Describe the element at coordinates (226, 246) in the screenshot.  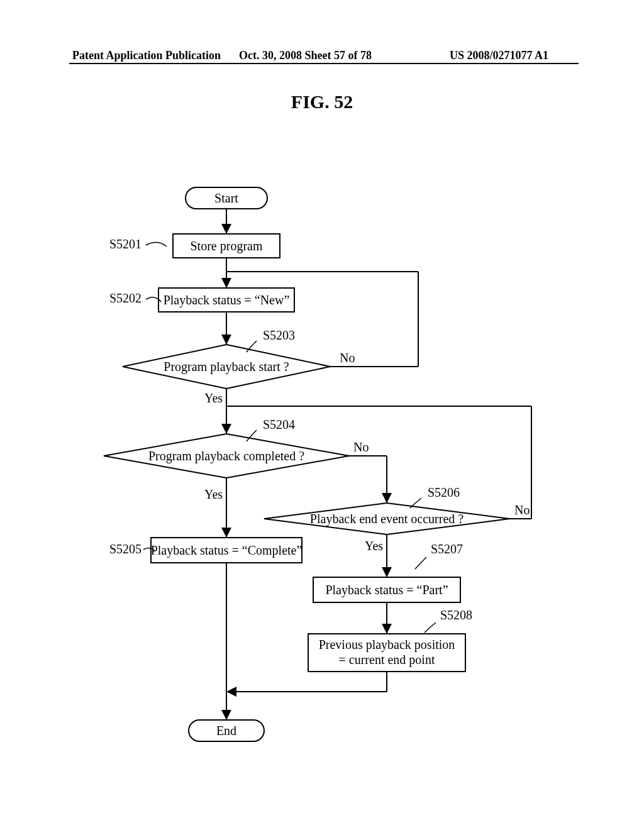
I see `node-s5201: Store program` at that location.